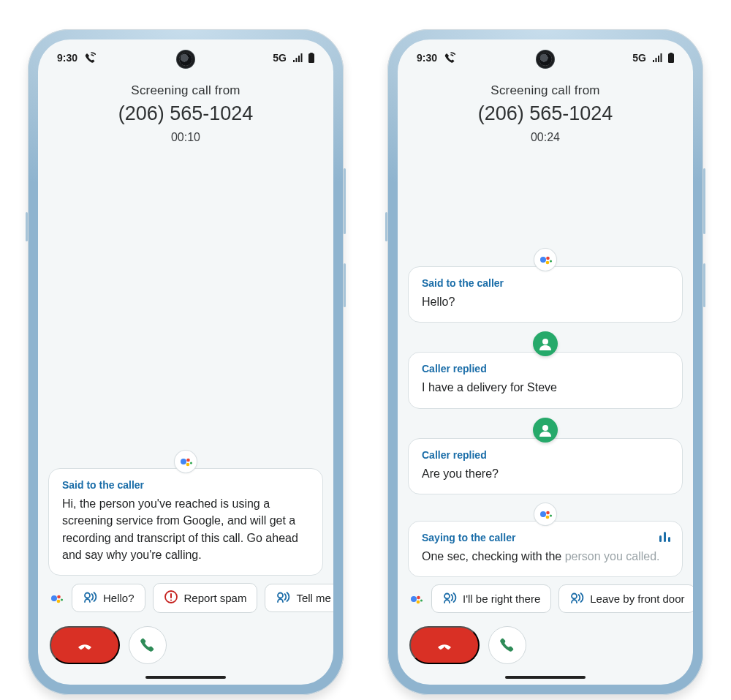 The height and width of the screenshot is (700, 731). What do you see at coordinates (545, 467) in the screenshot?
I see `transcript-card: Caller replied Are you there?` at bounding box center [545, 467].